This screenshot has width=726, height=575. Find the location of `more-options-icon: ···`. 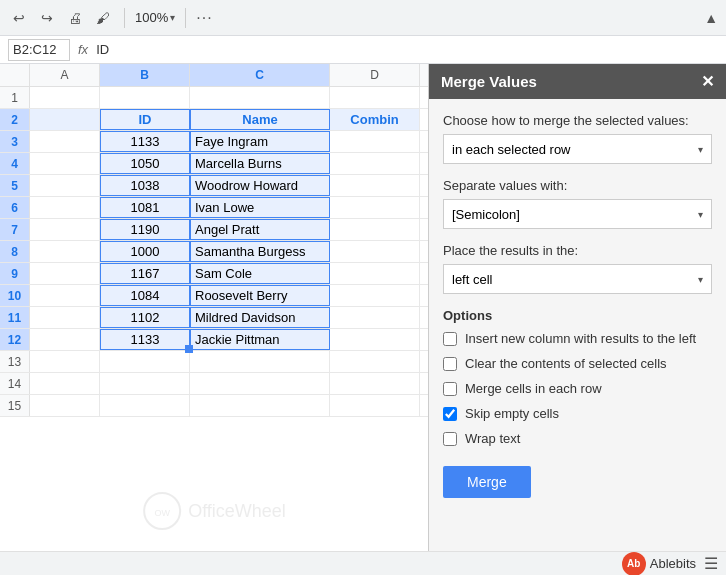

more-options-icon: ··· is located at coordinates (204, 18).